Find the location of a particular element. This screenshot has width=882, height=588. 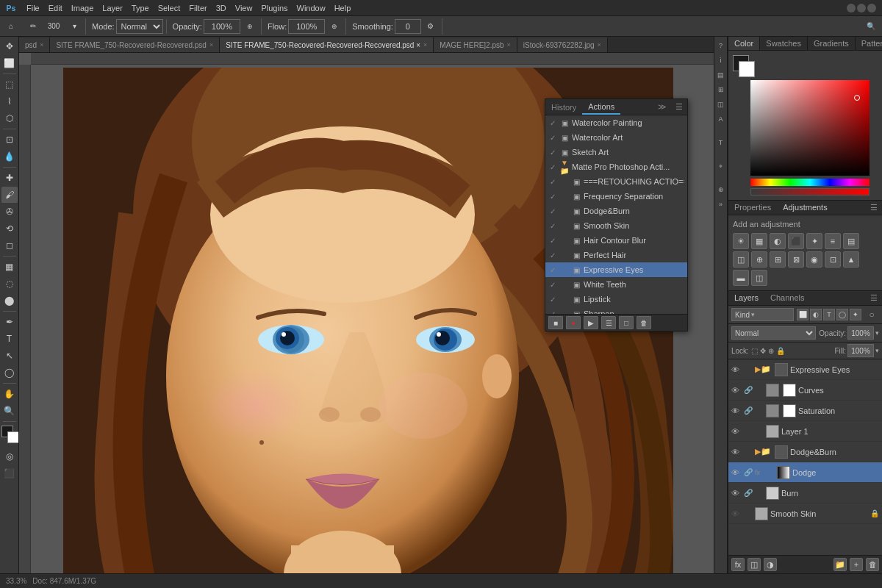

path-tool: ↖ is located at coordinates (10, 356).